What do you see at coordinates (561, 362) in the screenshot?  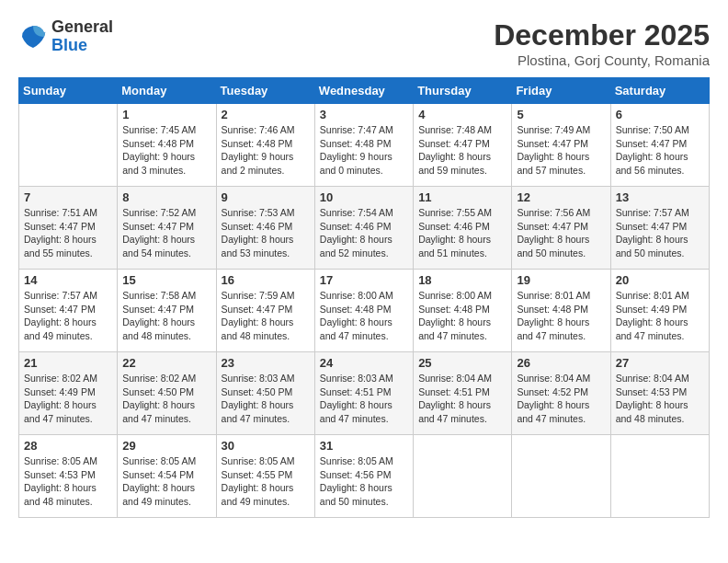 I see `day-number: 26` at bounding box center [561, 362].